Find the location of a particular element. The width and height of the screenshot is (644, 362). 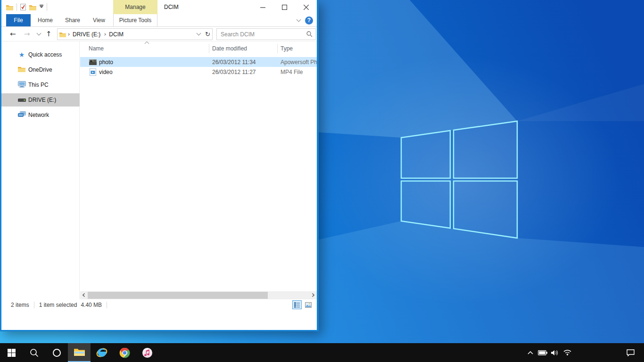

scroll-right-icon is located at coordinates (313, 295).